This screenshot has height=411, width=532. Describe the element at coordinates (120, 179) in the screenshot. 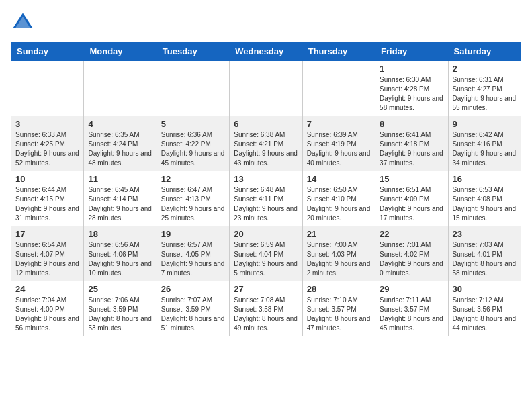

I see `day-number: 11` at that location.